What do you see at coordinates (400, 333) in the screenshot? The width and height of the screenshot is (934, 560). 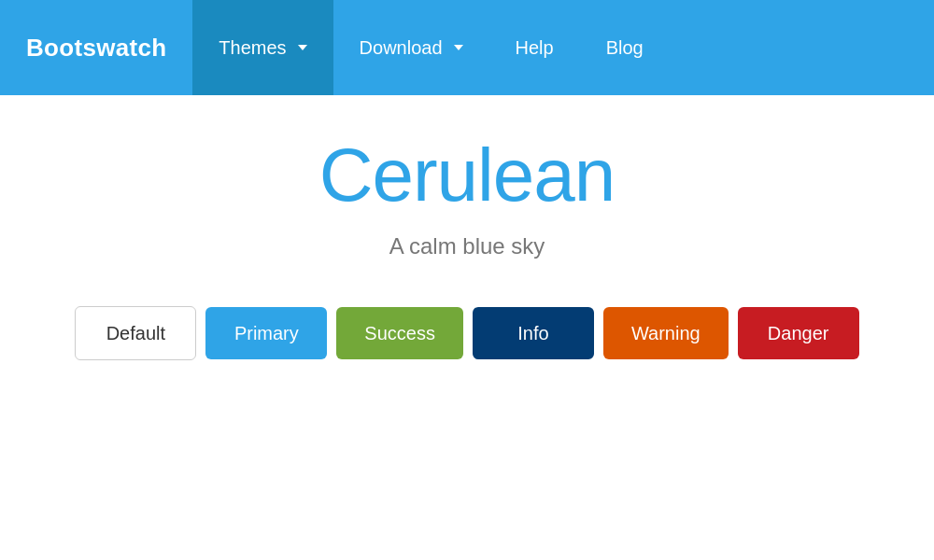 I see `btn-success: Success` at bounding box center [400, 333].